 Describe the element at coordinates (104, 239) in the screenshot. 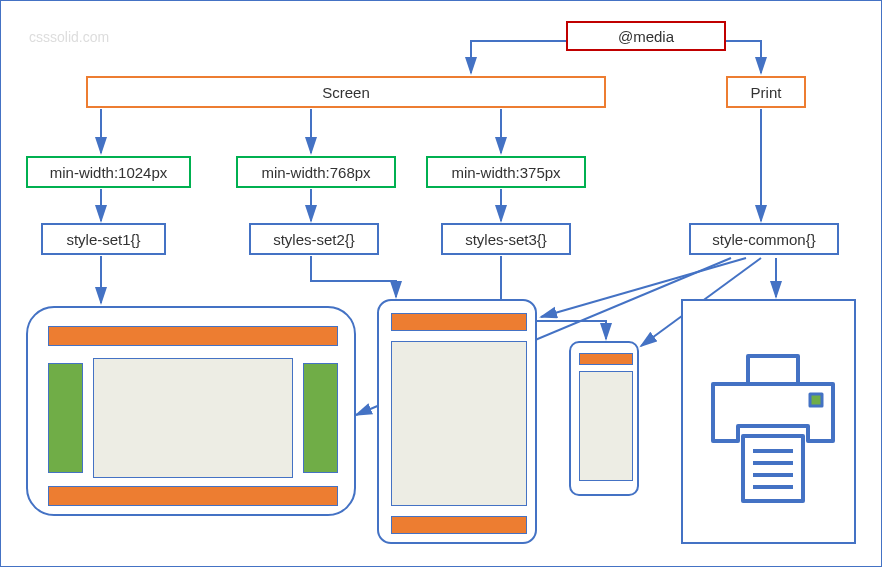

I see `node-styleset-1: style-set1{}` at that location.